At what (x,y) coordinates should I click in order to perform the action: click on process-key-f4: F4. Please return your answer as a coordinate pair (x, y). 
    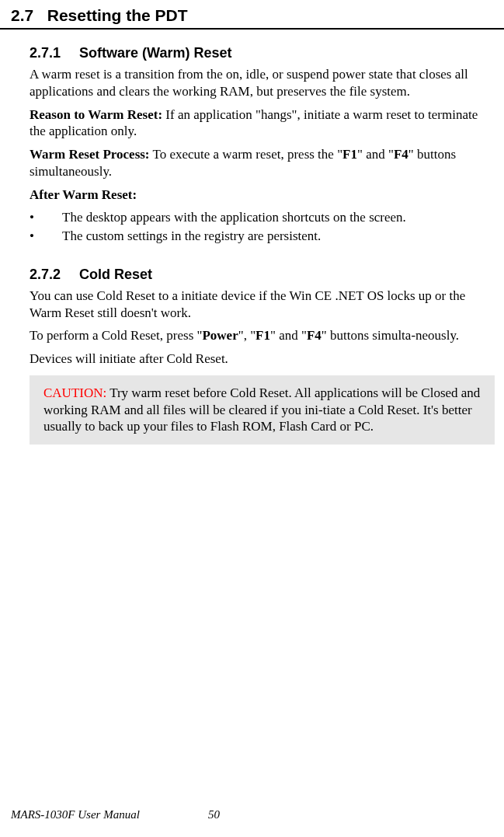
    Looking at the image, I should click on (401, 154).